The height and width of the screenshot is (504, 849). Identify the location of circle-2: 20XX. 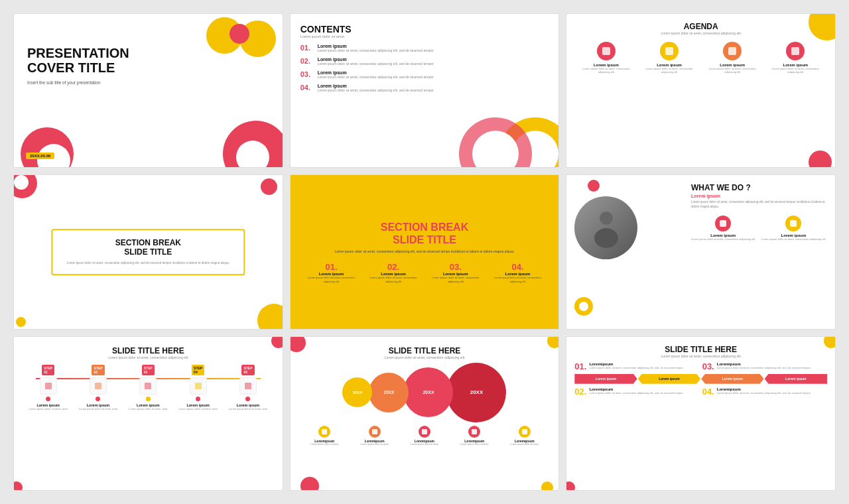
(389, 393).